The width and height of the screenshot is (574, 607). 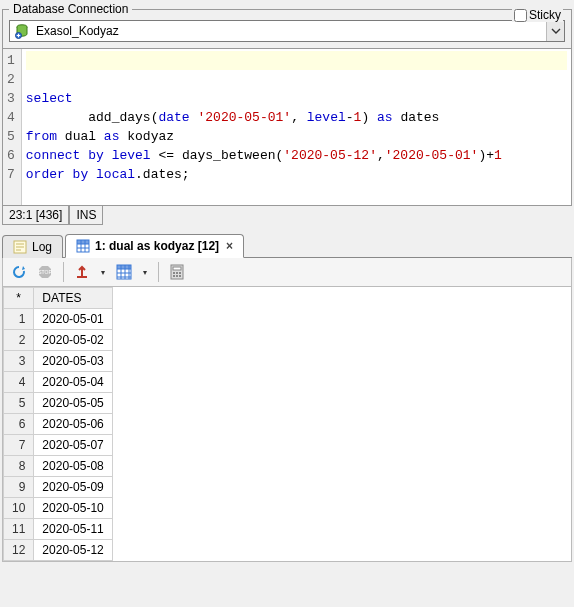 What do you see at coordinates (45, 272) in the screenshot?
I see `stop-button: STOP` at bounding box center [45, 272].